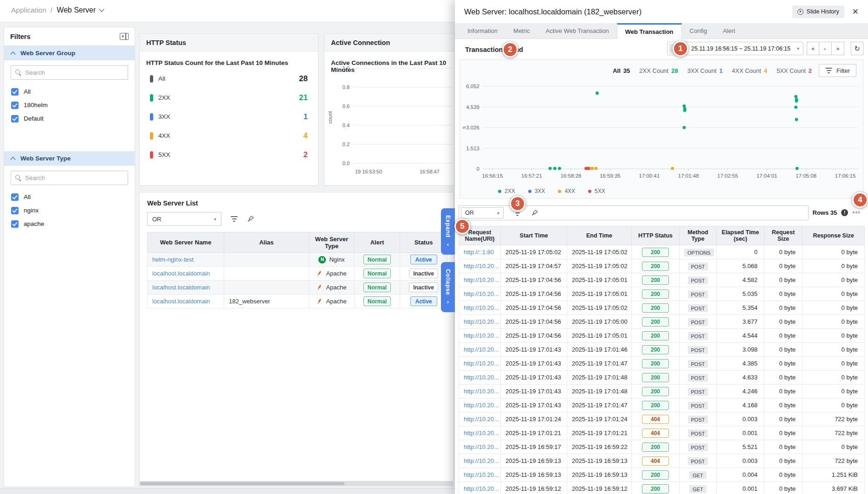 The image size is (868, 494). What do you see at coordinates (304, 79) in the screenshot?
I see `http-status-count: 28` at bounding box center [304, 79].